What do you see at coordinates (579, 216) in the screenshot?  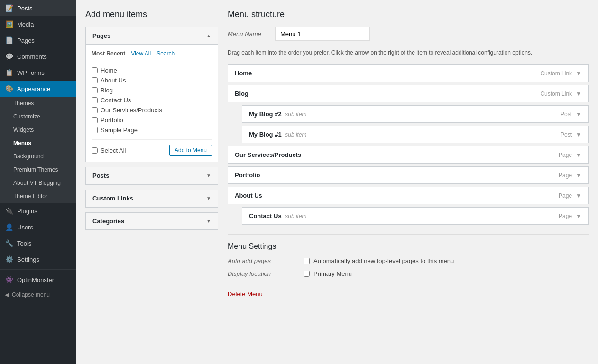 I see `menu-item-contact-us-arrow: ▼` at bounding box center [579, 216].